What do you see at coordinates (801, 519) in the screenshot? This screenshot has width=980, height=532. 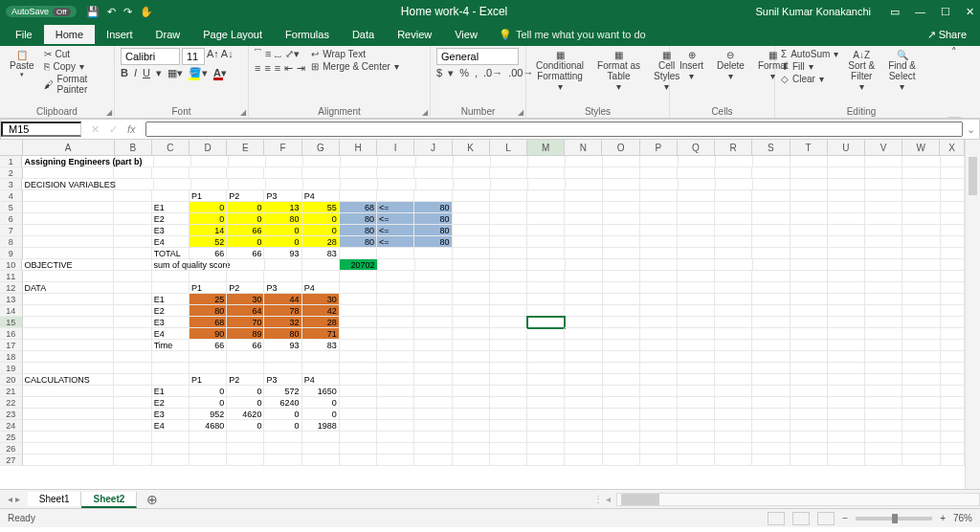 I see `page-layout-view-icon` at bounding box center [801, 519].